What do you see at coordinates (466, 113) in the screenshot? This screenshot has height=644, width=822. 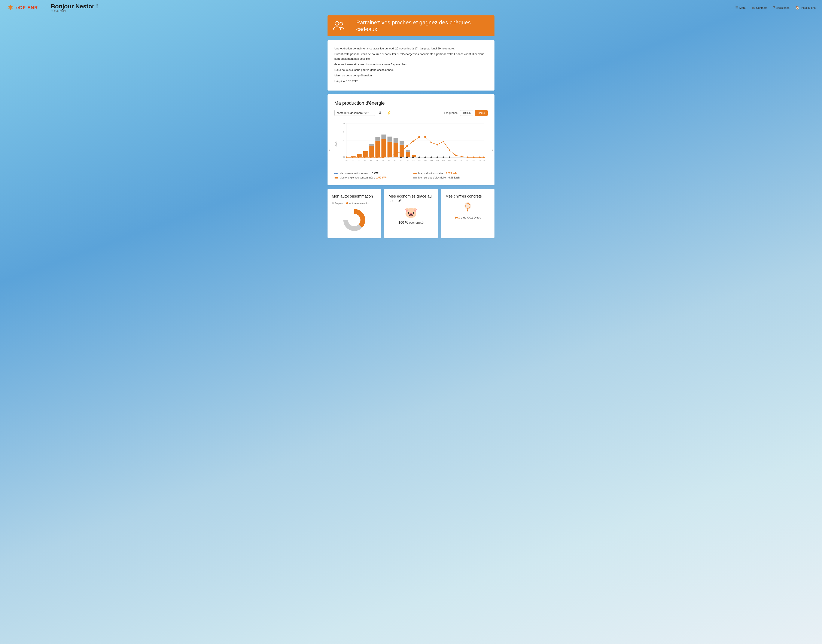 I see `freq-controls: Fréquence: 10 min Heure` at bounding box center [466, 113].